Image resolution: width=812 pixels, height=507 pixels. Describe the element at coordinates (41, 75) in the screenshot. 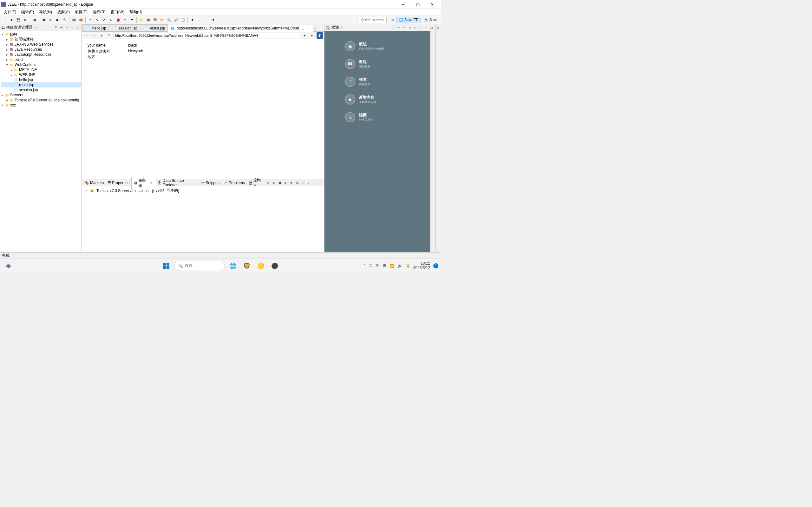

I see `tree-node-webinf: ▸📁WEB-INF` at that location.